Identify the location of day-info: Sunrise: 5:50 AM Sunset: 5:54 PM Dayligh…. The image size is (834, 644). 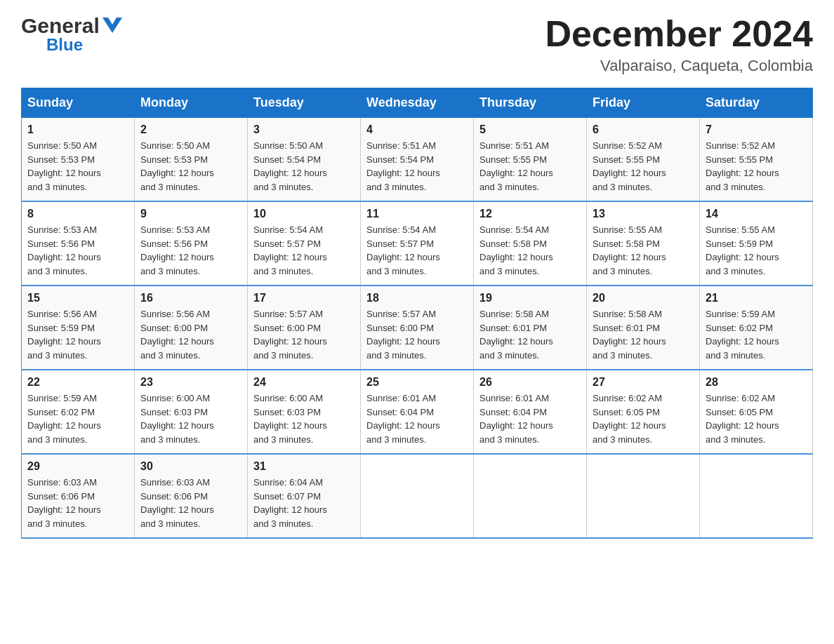
(304, 166).